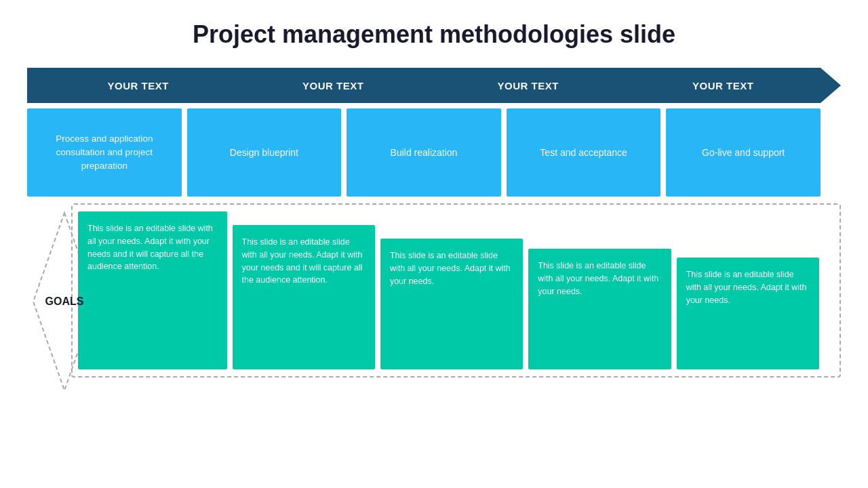 Image resolution: width=868 pixels, height=488 pixels. I want to click on top-card-3: Build realization, so click(424, 152).